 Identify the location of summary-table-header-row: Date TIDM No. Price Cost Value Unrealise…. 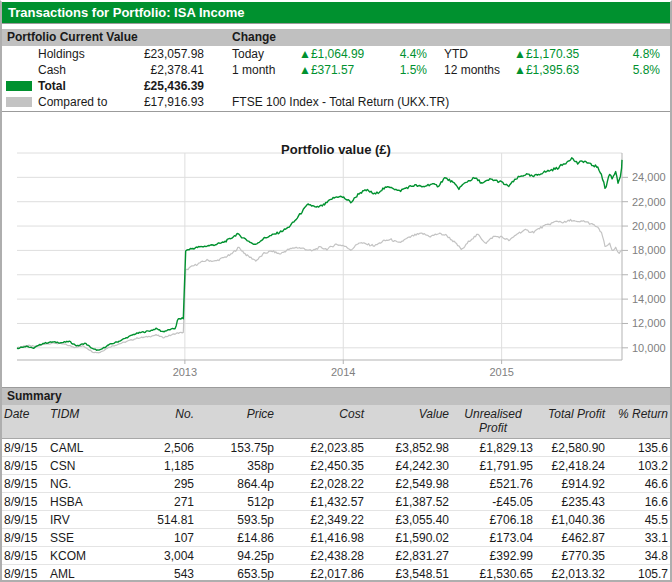
(336, 422).